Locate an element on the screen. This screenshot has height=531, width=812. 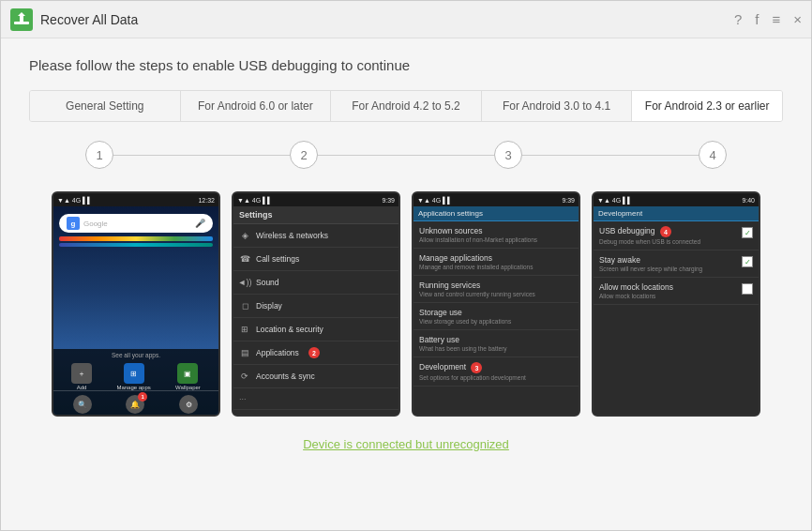
settings-item-display: ◻ Display is located at coordinates (316, 306).